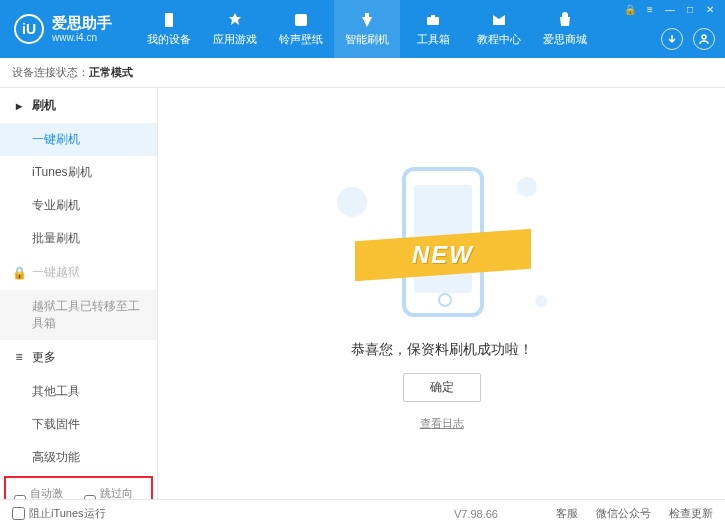 The height and width of the screenshot is (527, 725). Describe the element at coordinates (710, 10) in the screenshot. I see `close-icon: ✕` at that location.